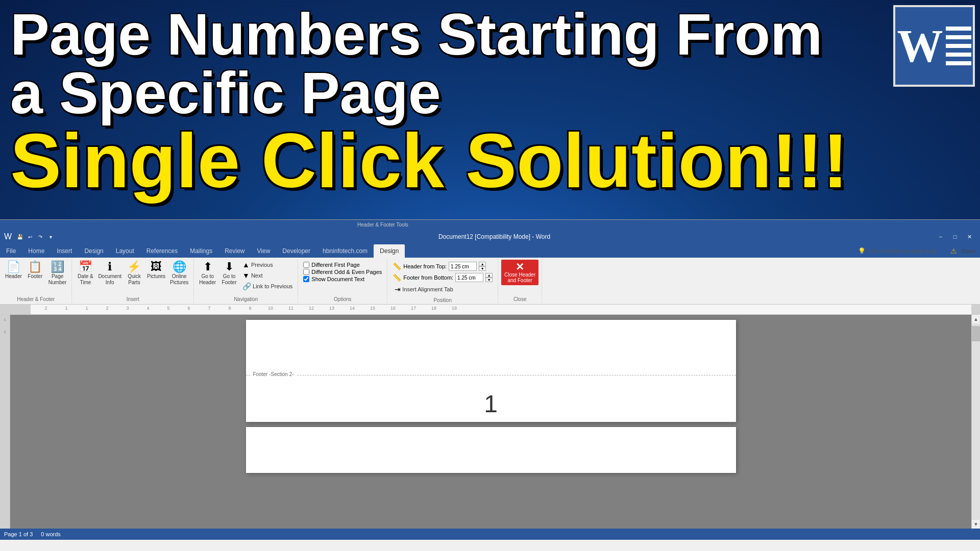 The height and width of the screenshot is (551, 980). I want to click on page-number-btn: 🔢 PageNumber, so click(58, 273).